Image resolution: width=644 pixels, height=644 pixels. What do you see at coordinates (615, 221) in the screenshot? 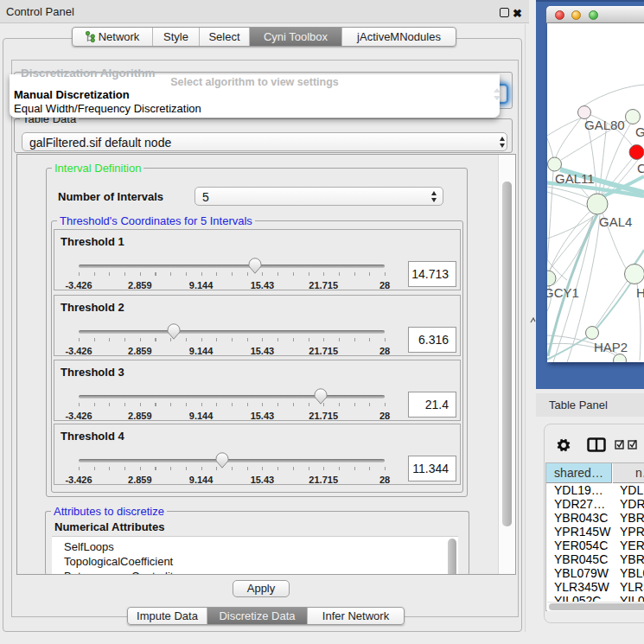
I see `svg-text: GAL4` at bounding box center [615, 221].